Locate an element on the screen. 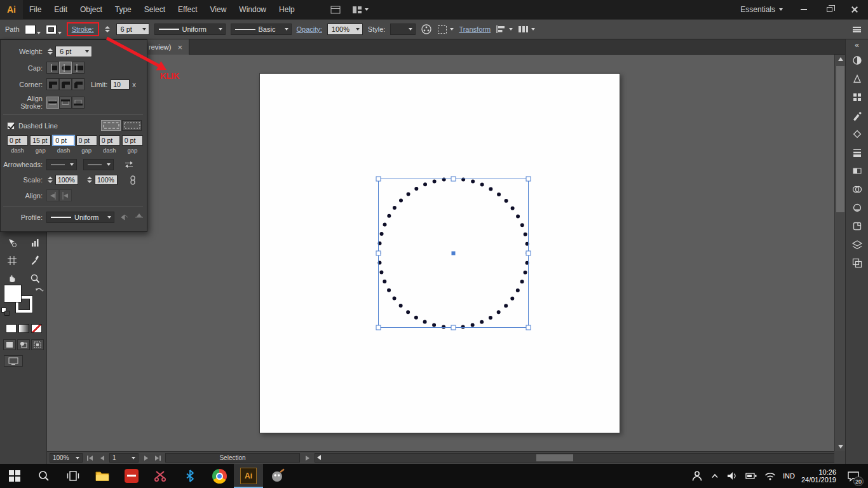  recolor-artwork-icon is located at coordinates (426, 29).